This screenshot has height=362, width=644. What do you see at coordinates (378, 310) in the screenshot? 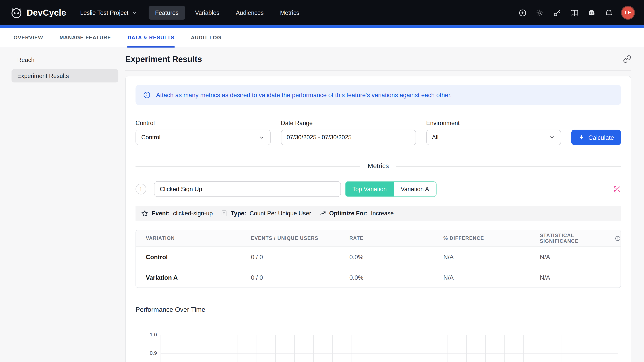
I see `performance-section-header: Performance Over Time` at bounding box center [378, 310].